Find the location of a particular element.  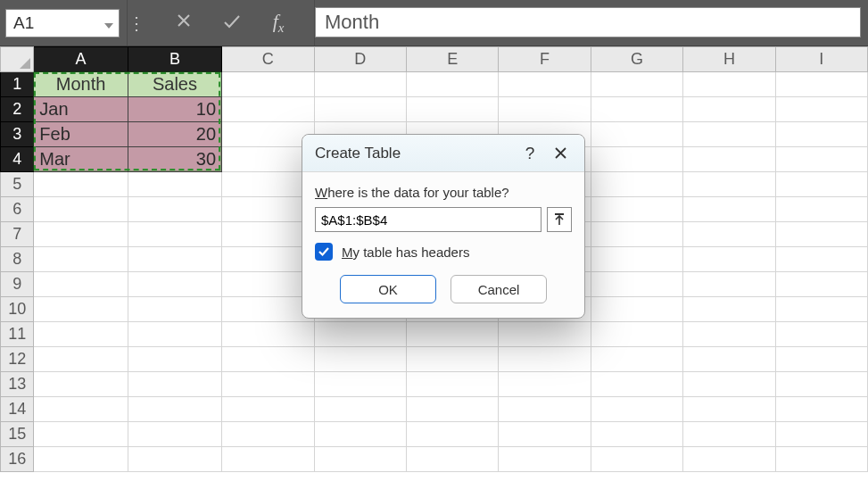

fx-icon: fx is located at coordinates (278, 23).